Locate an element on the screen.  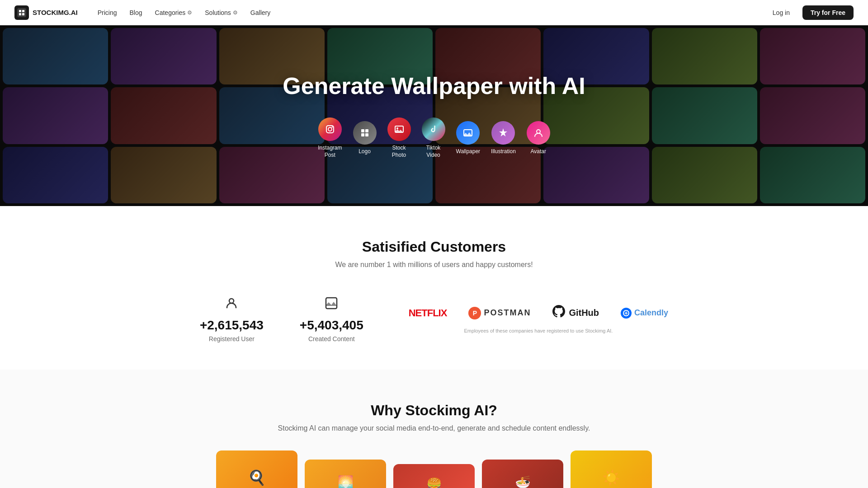
solutions-dropdown-icon: ⚙ is located at coordinates (235, 13).